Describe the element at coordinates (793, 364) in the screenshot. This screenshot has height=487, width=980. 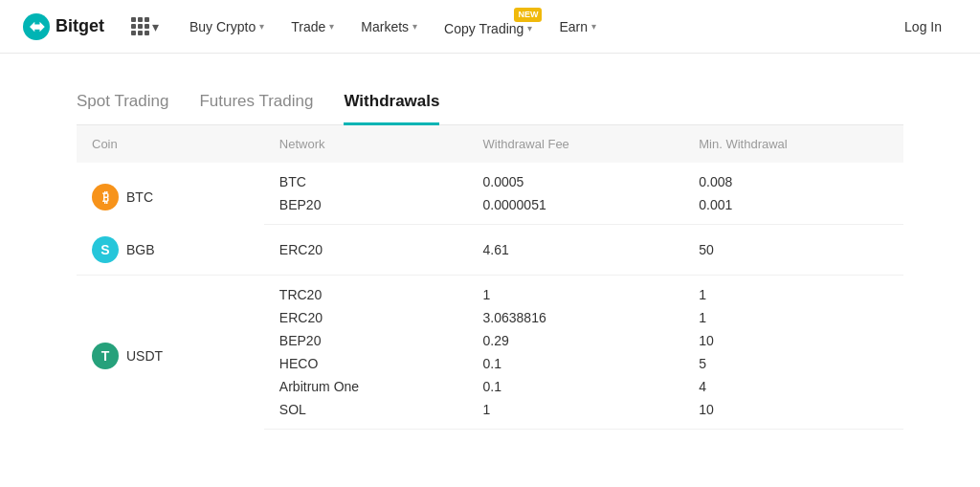
I see `min-withdrawal-cell: 5` at that location.